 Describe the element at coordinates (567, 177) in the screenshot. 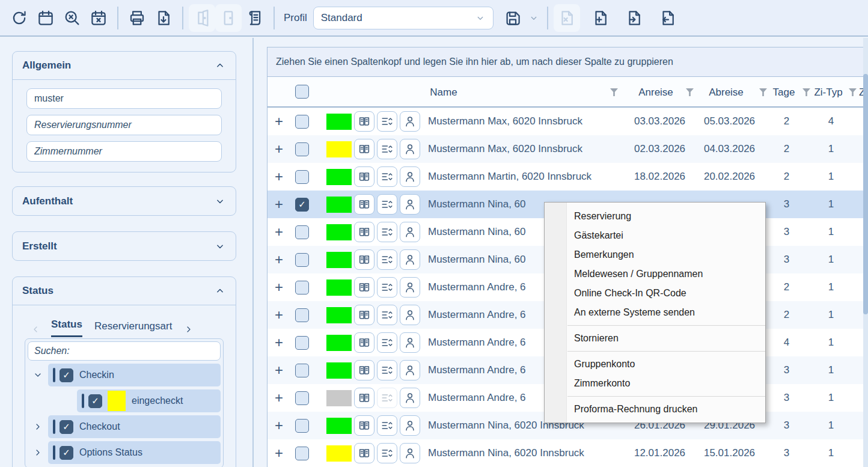

I see `table-row: + Mustermann Martin, 6020 Innsbruck 18.0…` at that location.